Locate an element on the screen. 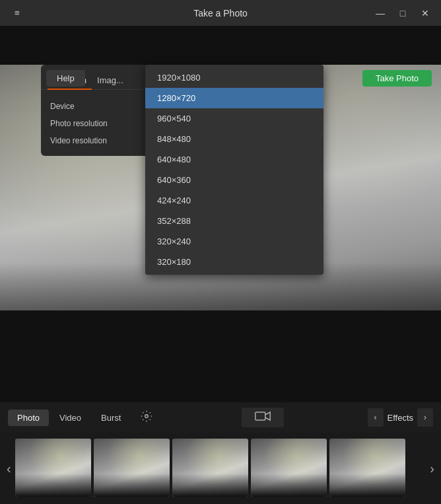 The height and width of the screenshot is (504, 441). window-controls: — □ ✕ is located at coordinates (403, 13).